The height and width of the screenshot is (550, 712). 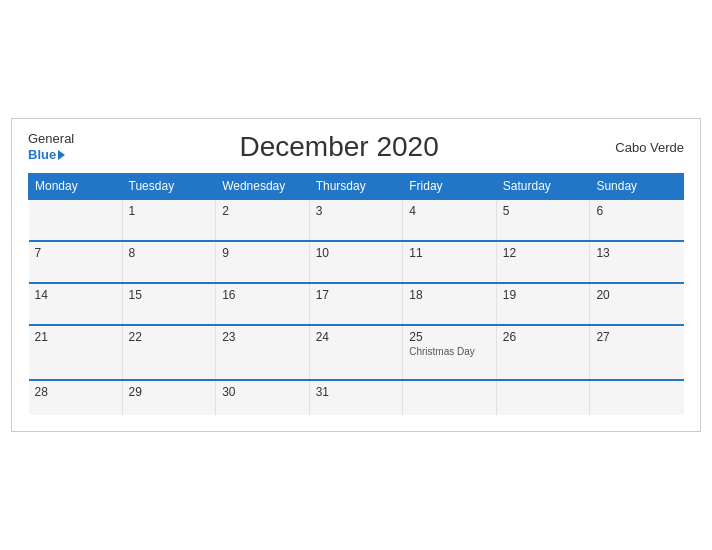 I want to click on day-number: 11, so click(x=450, y=253).